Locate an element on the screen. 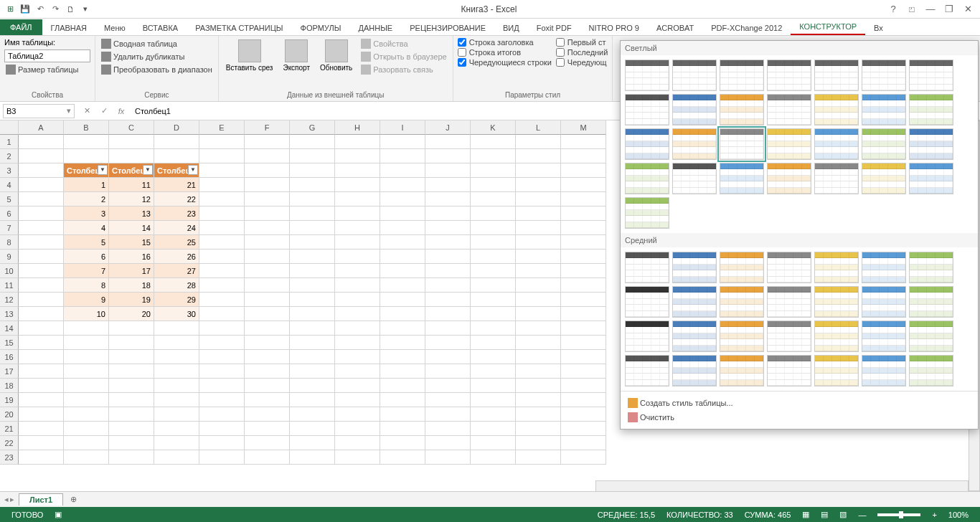 This screenshot has width=980, height=522. col-header: B is located at coordinates (86, 128).